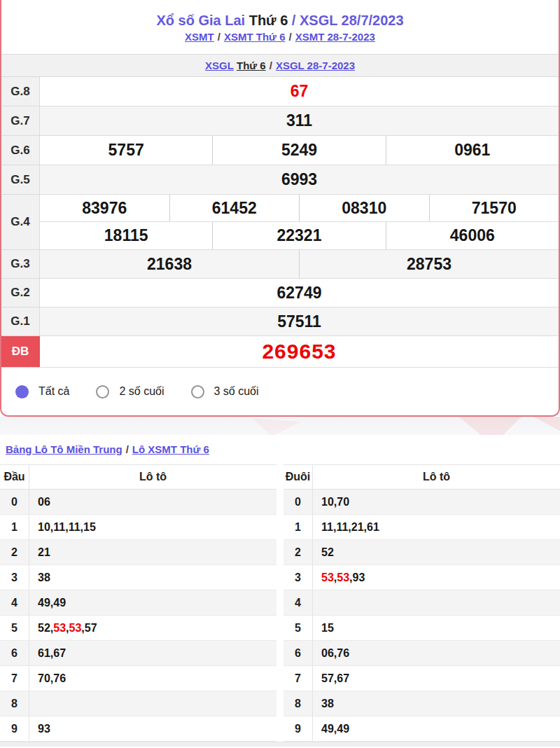  Describe the element at coordinates (421, 578) in the screenshot. I see `table-row: 353, 53, 93` at that location.